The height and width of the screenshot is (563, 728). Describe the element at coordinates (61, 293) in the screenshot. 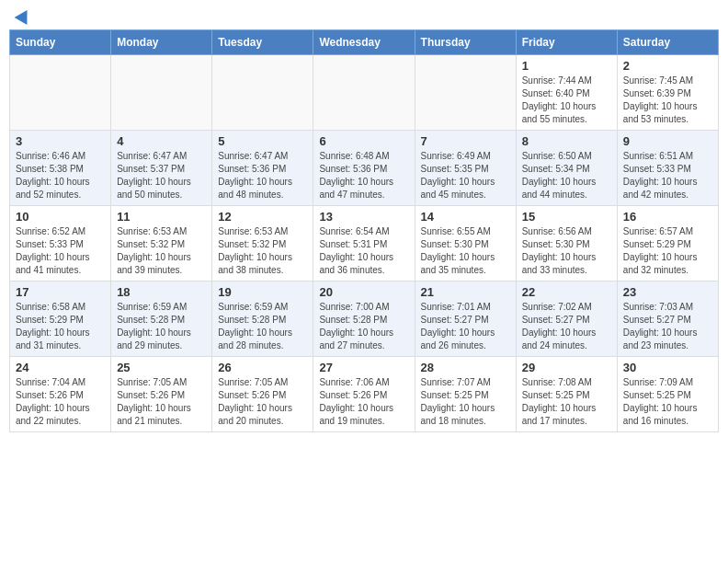

I see `day-number: 17` at that location.